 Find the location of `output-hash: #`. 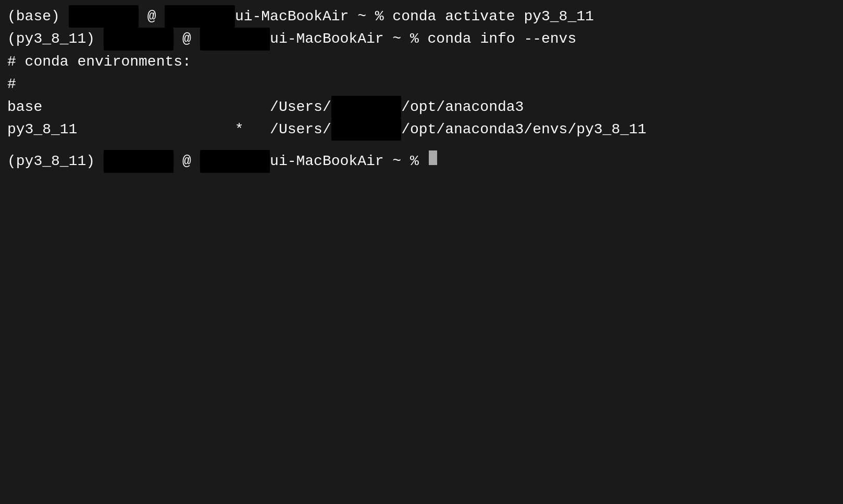

output-hash: # is located at coordinates (11, 84).